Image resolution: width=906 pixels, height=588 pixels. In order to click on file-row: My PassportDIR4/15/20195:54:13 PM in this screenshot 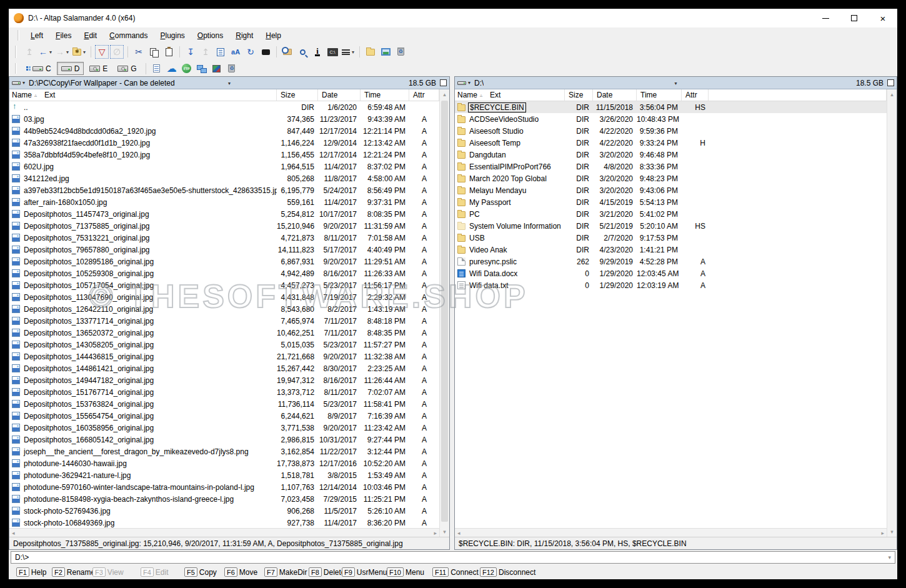, I will do `click(671, 202)`.